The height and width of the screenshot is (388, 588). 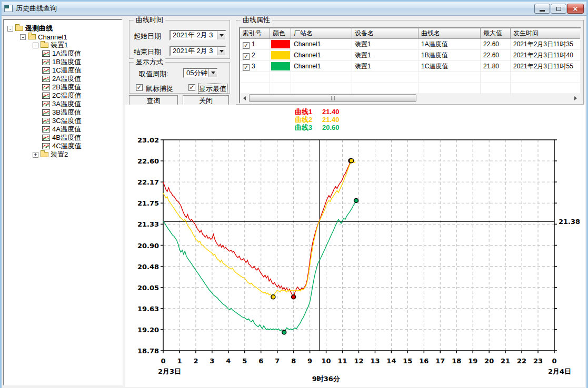 I want to click on legend-name: 曲线1, so click(x=308, y=111).